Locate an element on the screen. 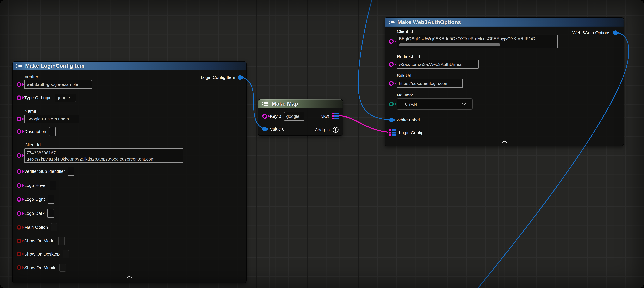 This screenshot has height=288, width=644. sdk-url-input: https://sdk.openlogin.com is located at coordinates (430, 83).